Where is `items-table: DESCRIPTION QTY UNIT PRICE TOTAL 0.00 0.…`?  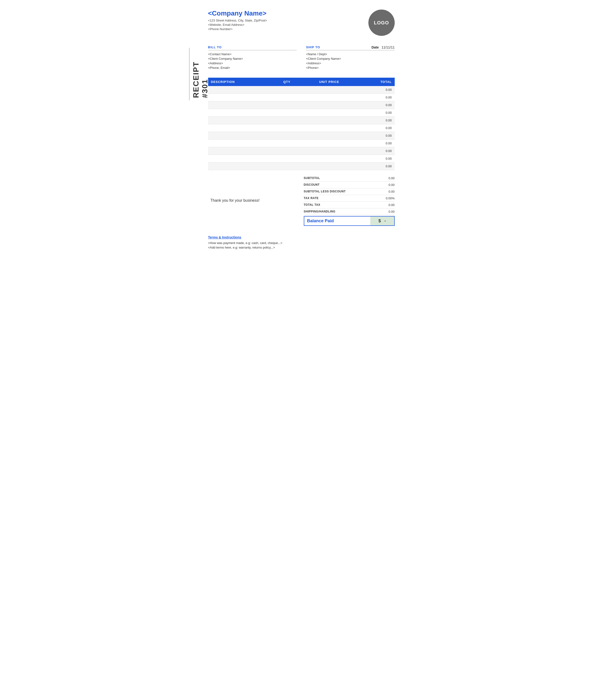 items-table: DESCRIPTION QTY UNIT PRICE TOTAL 0.00 0.… is located at coordinates (301, 124).